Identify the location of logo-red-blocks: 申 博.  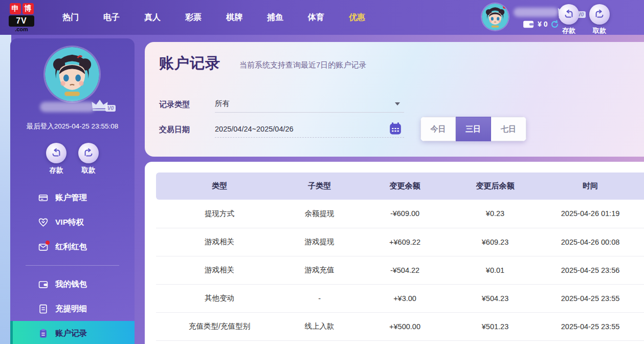
(21, 9).